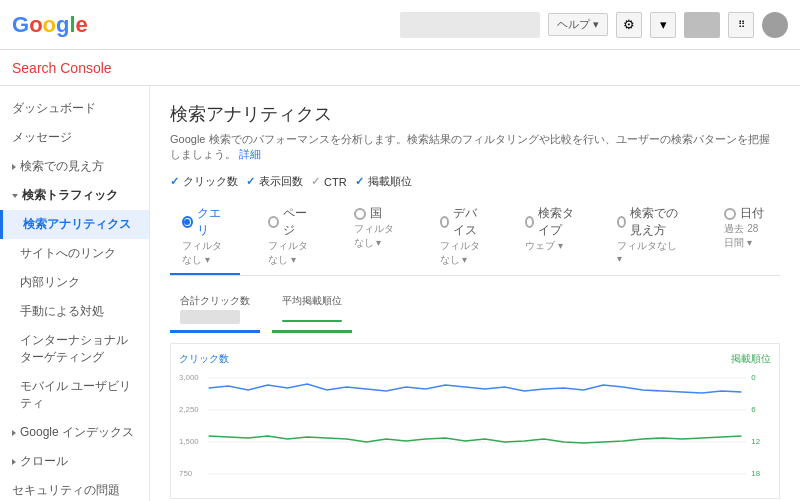 This screenshot has width=800, height=501. What do you see at coordinates (78, 349) in the screenshot?
I see `sidebar-item-label: インターナショナル ターゲティング` at bounding box center [78, 349].